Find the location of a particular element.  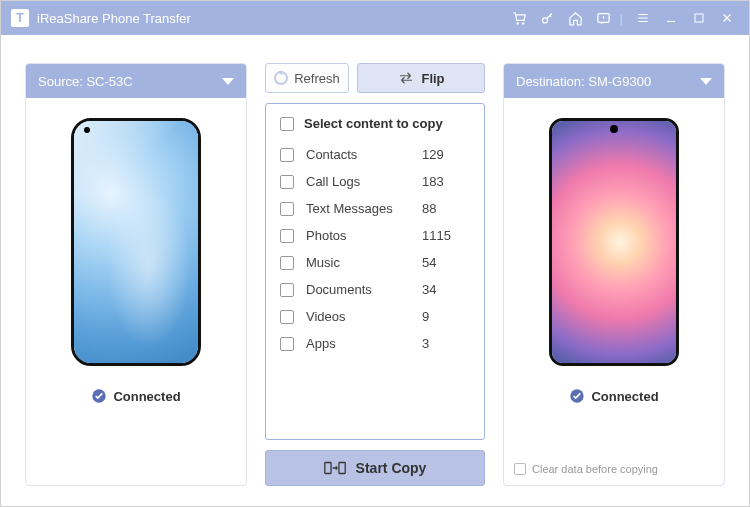

feedback-icon is located at coordinates (604, 18).